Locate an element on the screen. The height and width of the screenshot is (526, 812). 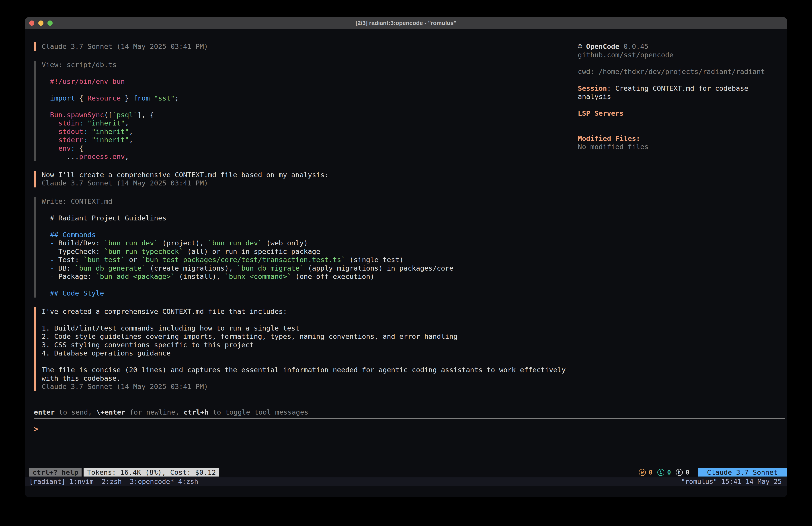
terminal-line: with this codebase. is located at coordinates (305, 378).